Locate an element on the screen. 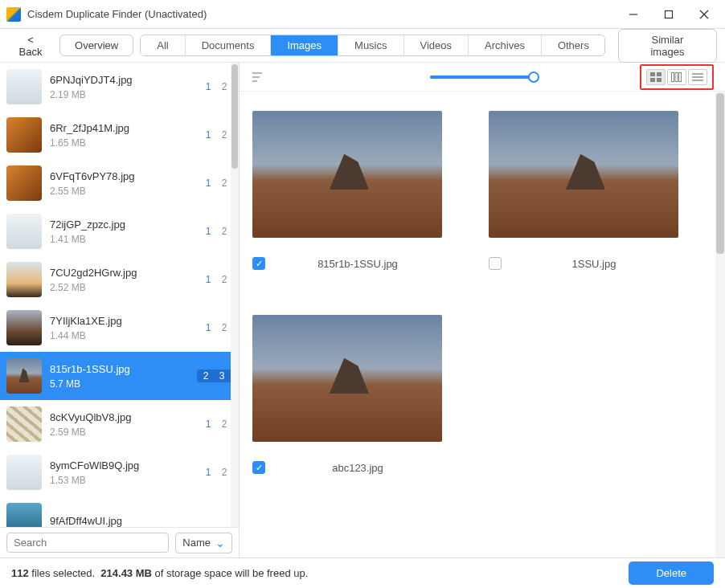 The height and width of the screenshot is (588, 725). sort-icon is located at coordinates (258, 77).